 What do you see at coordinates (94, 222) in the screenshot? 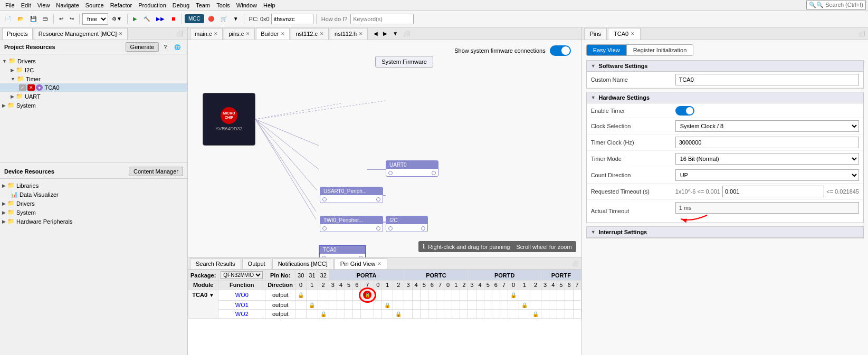
I see `tree-hw-peripherals: ▶ 📁 Hardware Peripherals` at bounding box center [94, 222].